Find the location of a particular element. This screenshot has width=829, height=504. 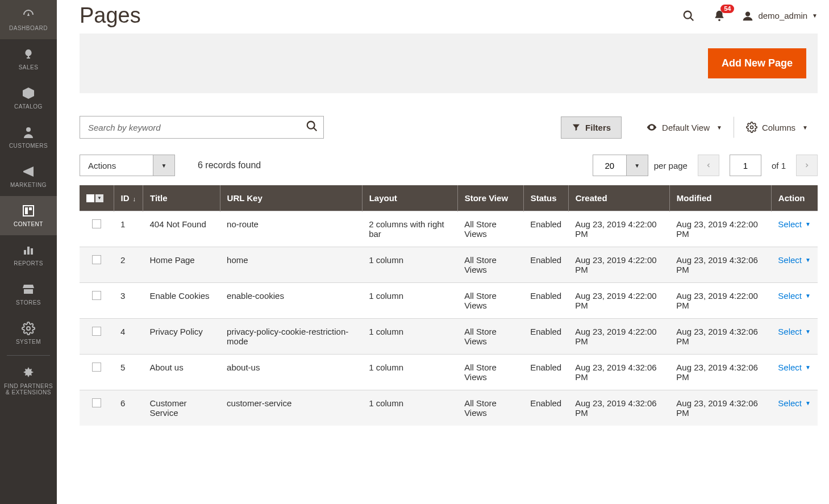

table-row: 5About usabout-us1 columnAll Store Views… is located at coordinates (449, 373).